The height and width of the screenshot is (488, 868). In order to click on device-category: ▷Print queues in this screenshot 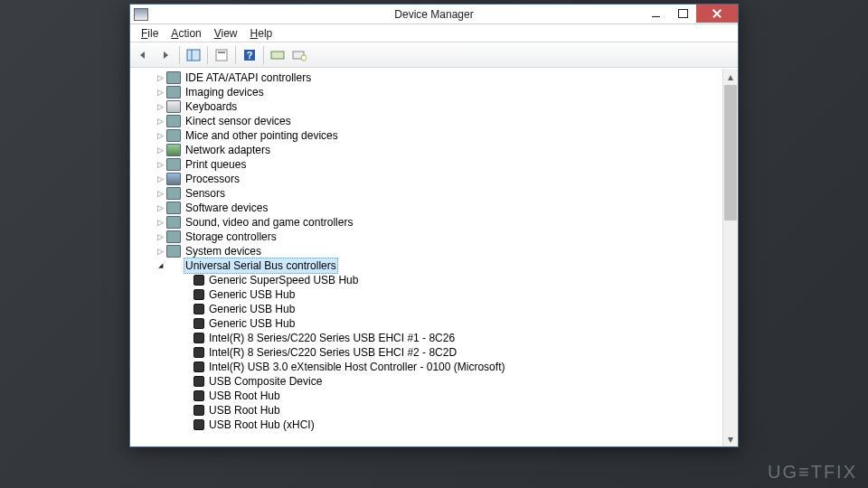, I will do `click(447, 164)`.